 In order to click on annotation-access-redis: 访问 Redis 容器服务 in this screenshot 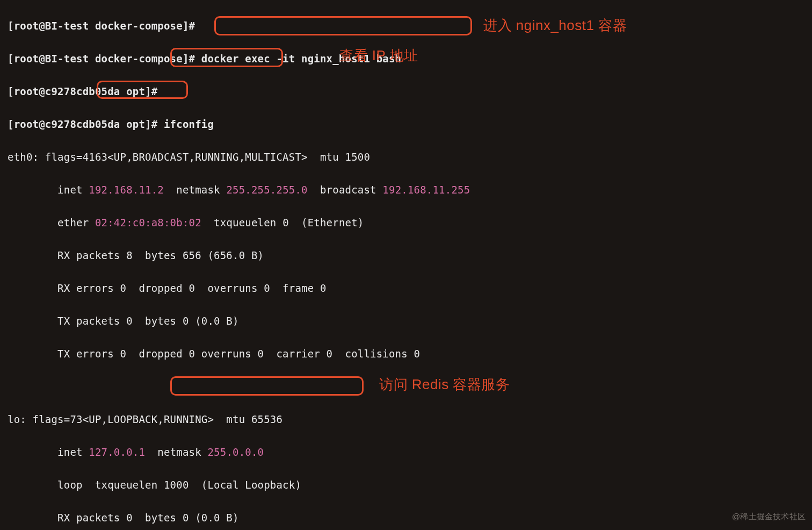, I will do `click(445, 385)`.